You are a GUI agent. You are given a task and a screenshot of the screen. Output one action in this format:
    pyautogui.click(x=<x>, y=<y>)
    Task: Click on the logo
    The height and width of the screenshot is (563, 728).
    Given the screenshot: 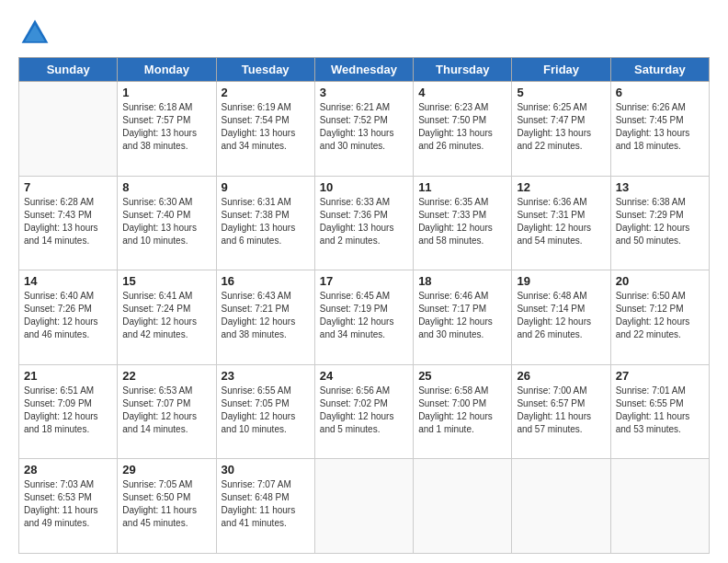 What is the action you would take?
    pyautogui.click(x=37, y=33)
    